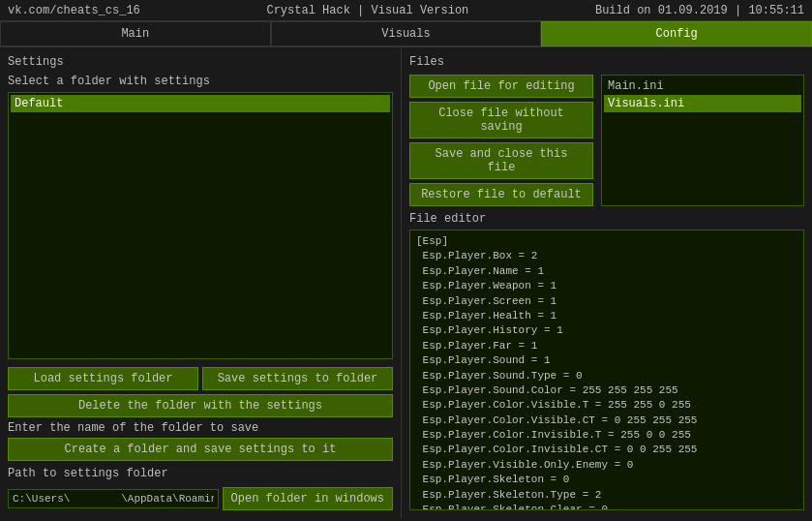 This screenshot has height=521, width=812. I want to click on editor-line: Esp.Player.Sound.Type = 0, so click(607, 376).